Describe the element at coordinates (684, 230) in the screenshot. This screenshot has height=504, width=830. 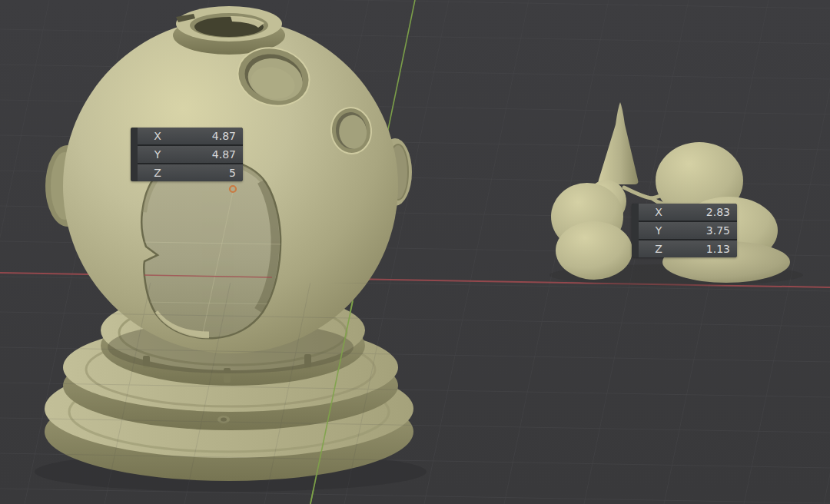
I see `dimension-overlay-right: X 2.83 Y 3.75 Z 1.13` at that location.